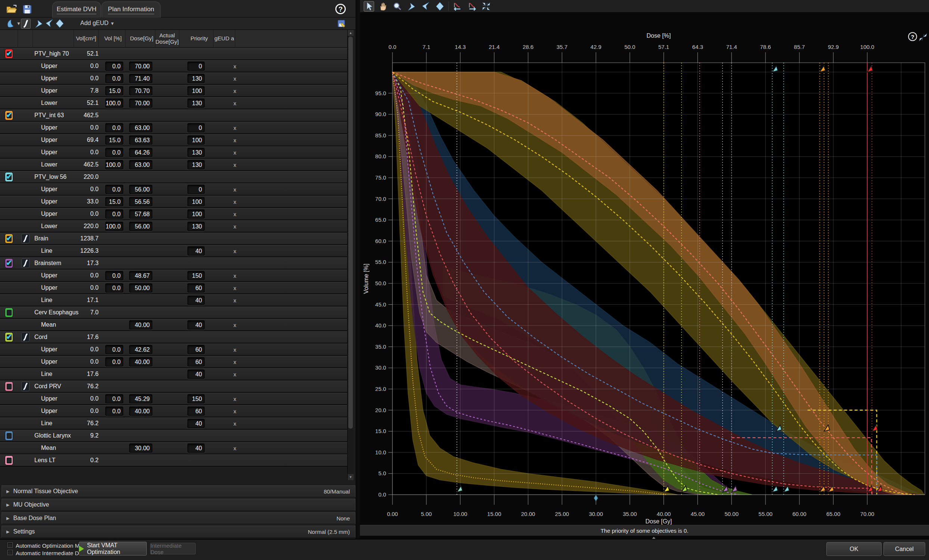 This screenshot has height=560, width=929. I want to click on objective-row: Line76.240x, so click(173, 424).